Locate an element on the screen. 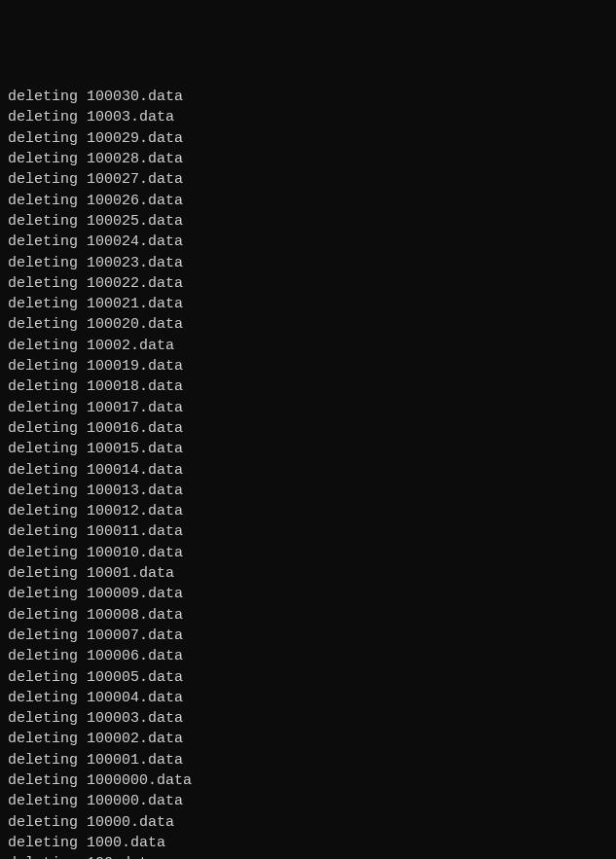 The width and height of the screenshot is (616, 859). deletion-line: deleting 100002.data is located at coordinates (308, 739).